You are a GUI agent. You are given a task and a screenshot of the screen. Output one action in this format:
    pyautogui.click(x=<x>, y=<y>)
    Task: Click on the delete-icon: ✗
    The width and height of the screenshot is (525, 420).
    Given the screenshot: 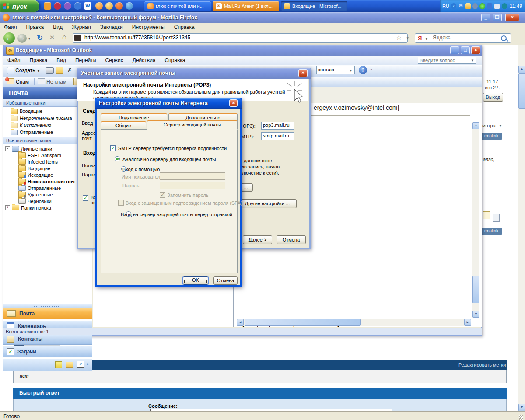 What is the action you would take?
    pyautogui.click(x=70, y=70)
    